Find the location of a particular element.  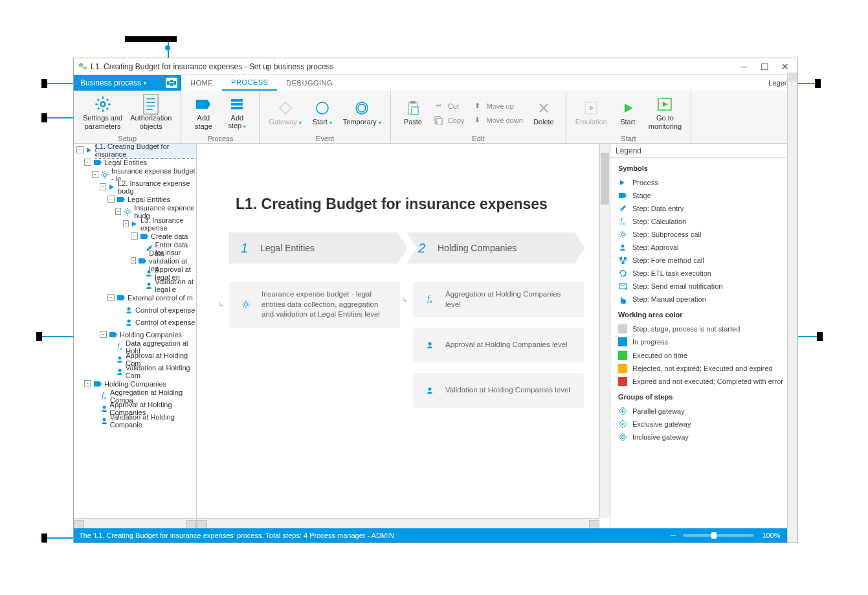

zoom-slider is located at coordinates (718, 535).